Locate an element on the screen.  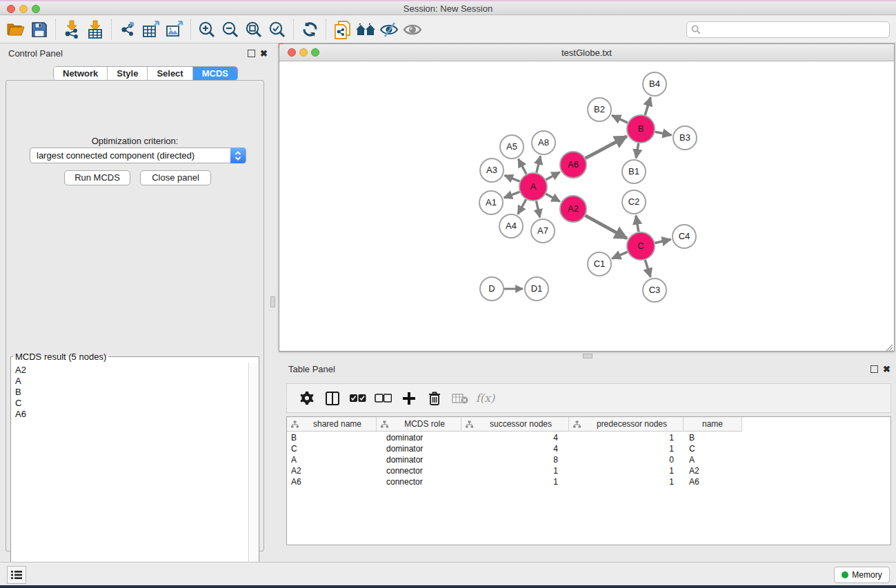
graph-edge-A-A1 is located at coordinates (512, 194).